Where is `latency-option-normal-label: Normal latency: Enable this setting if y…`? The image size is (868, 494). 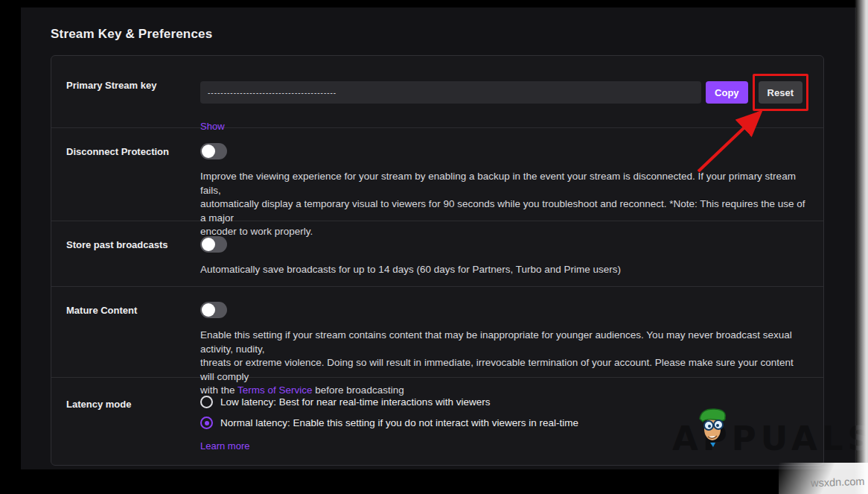
latency-option-normal-label: Normal latency: Enable this setting if y… is located at coordinates (399, 423).